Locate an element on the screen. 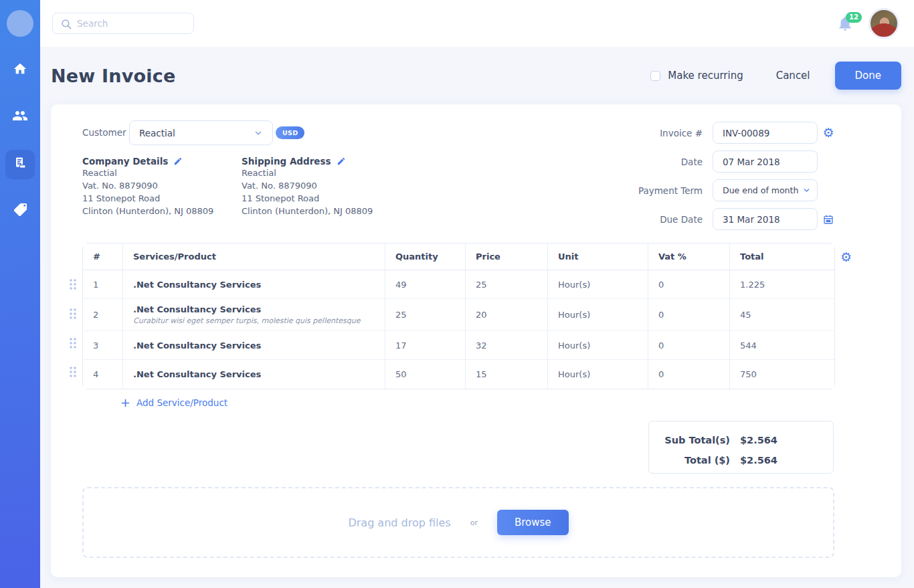 Image resolution: width=914 pixels, height=588 pixels. subtotal-value: $2.564 is located at coordinates (759, 440).